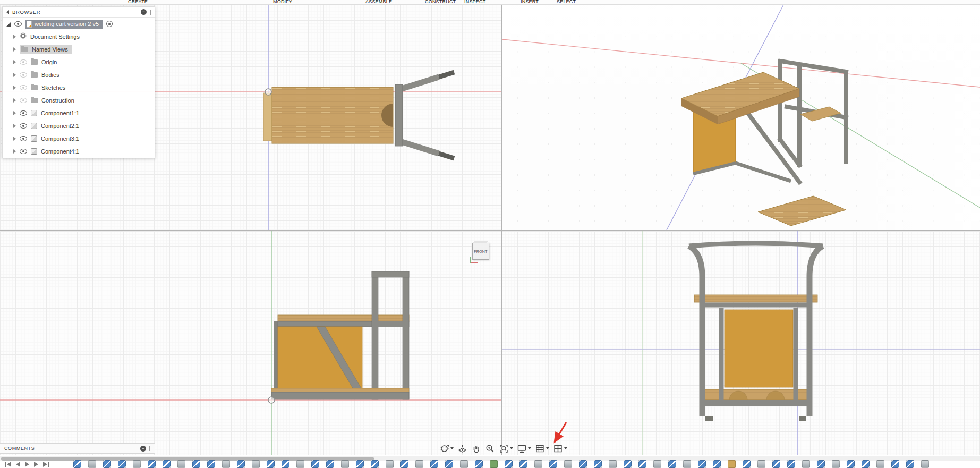 Image resolution: width=980 pixels, height=468 pixels. I want to click on panel-drag-handle, so click(150, 12).